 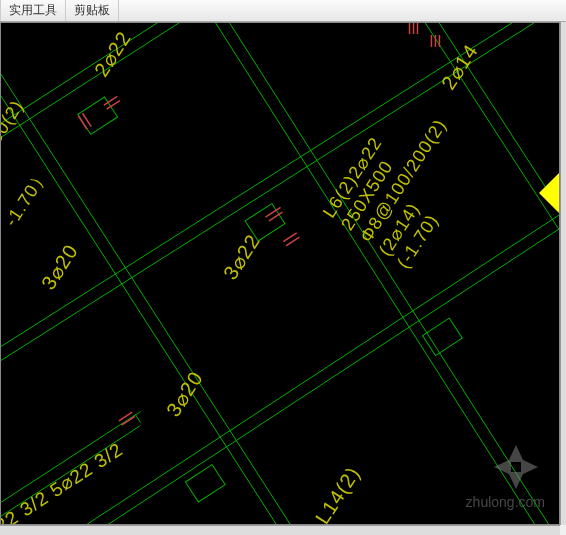 I want to click on watermark-logo, so click(x=516, y=467).